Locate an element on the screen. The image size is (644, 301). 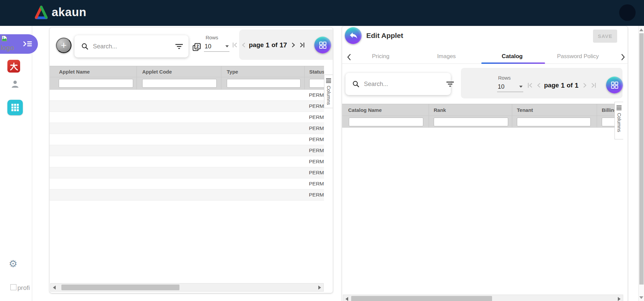
menu-open-icon is located at coordinates (28, 44).